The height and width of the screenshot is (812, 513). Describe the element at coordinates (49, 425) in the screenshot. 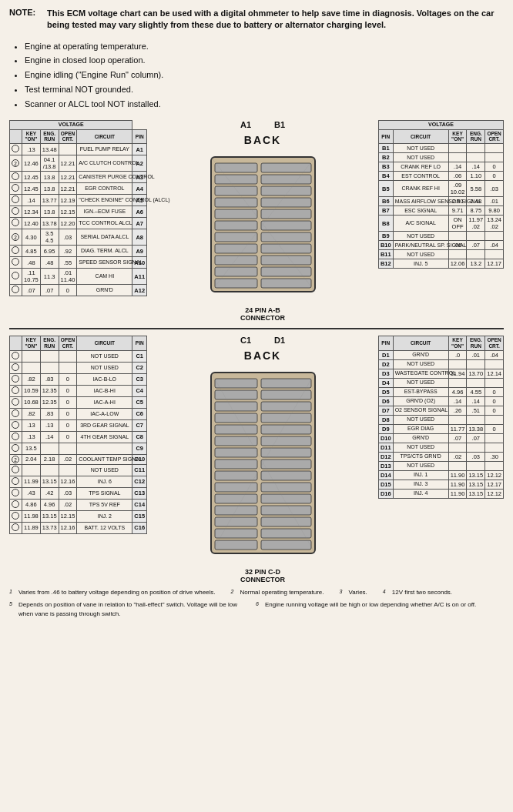

I see `eng-run-cell: .13` at that location.